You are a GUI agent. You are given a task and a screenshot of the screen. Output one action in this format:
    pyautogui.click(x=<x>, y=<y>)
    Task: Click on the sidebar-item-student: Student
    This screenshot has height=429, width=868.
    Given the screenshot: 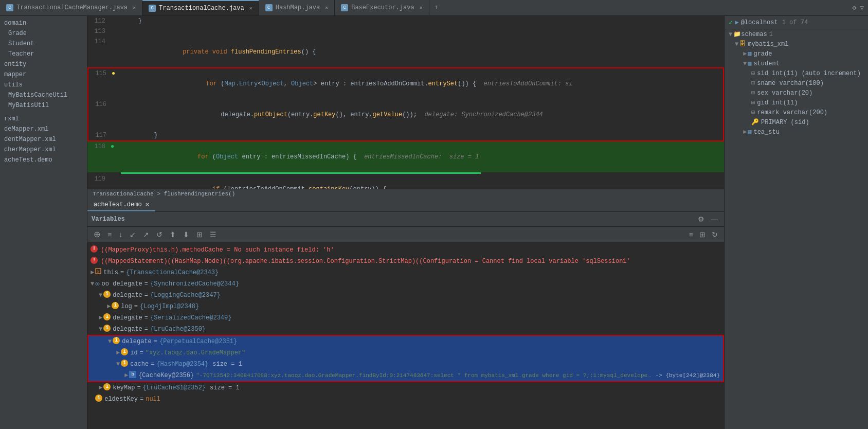 What is the action you would take?
    pyautogui.click(x=43, y=44)
    